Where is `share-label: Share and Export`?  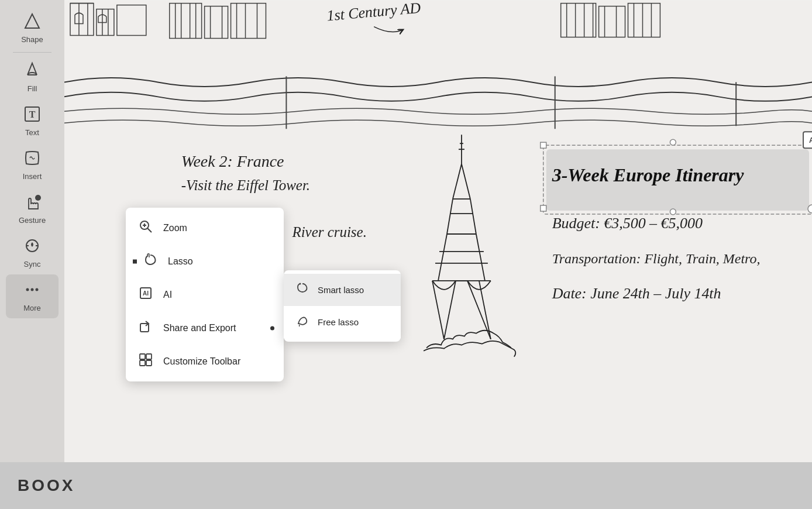 share-label: Share and Export is located at coordinates (200, 328).